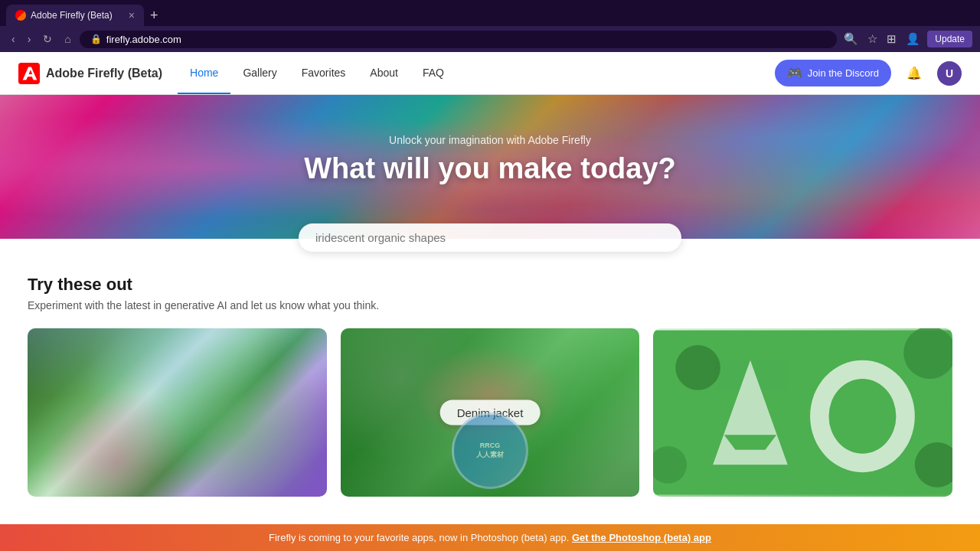  Describe the element at coordinates (914, 73) in the screenshot. I see `notifications-button: 🔔` at that location.